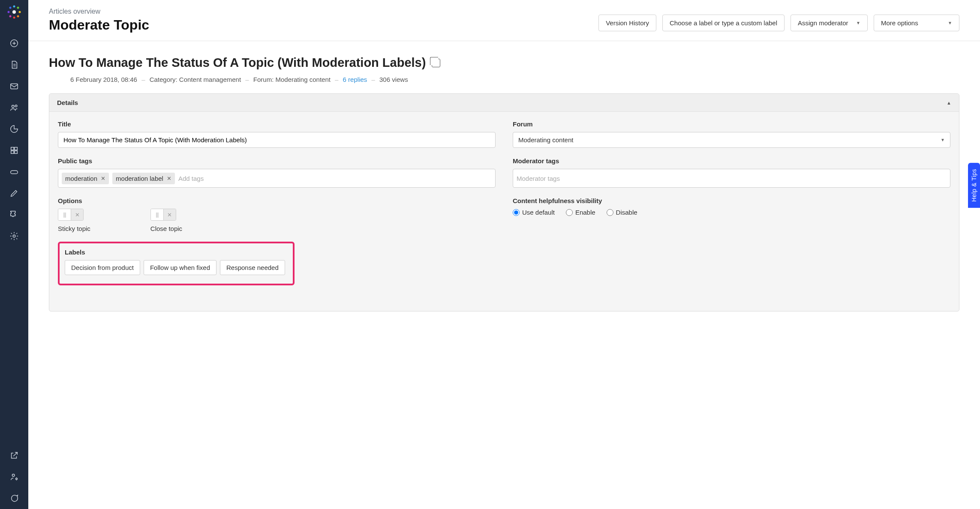  What do you see at coordinates (104, 80) in the screenshot?
I see `topic-timestamp: 6 February 2018, 08:46` at bounding box center [104, 80].